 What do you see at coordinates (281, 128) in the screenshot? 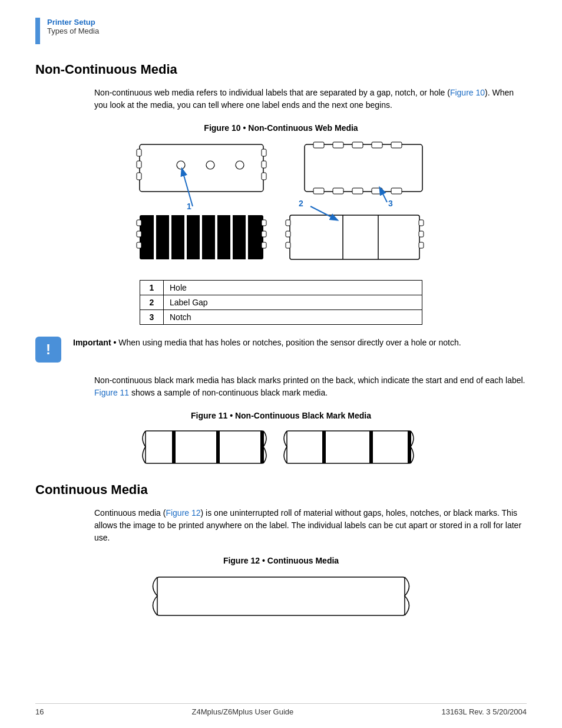
I see `figure10-caption: Figure 10 • Non-Continuous Web Media` at bounding box center [281, 128].